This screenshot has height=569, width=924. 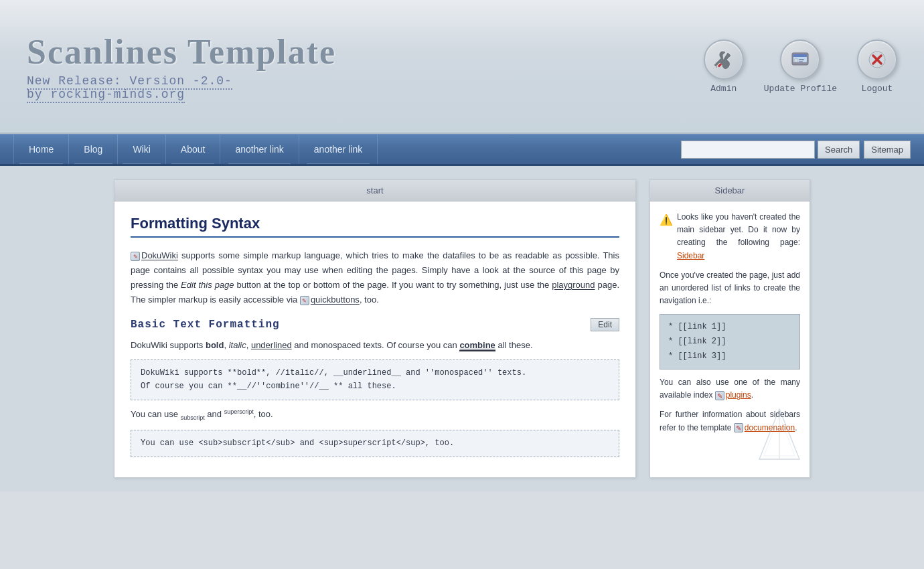 I want to click on code-block-1: DokuWiki supports **bold**, //italic//, …, so click(x=375, y=380).